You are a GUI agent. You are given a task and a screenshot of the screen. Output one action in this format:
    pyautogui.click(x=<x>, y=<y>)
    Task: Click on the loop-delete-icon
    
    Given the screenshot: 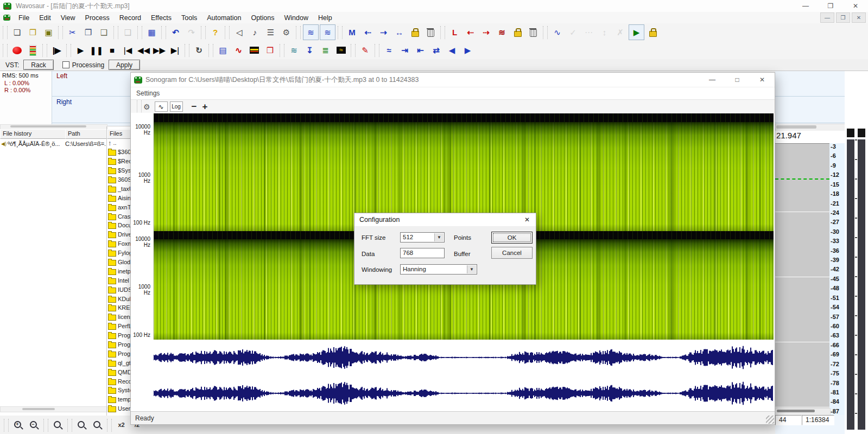 What is the action you would take?
    pyautogui.click(x=533, y=33)
    